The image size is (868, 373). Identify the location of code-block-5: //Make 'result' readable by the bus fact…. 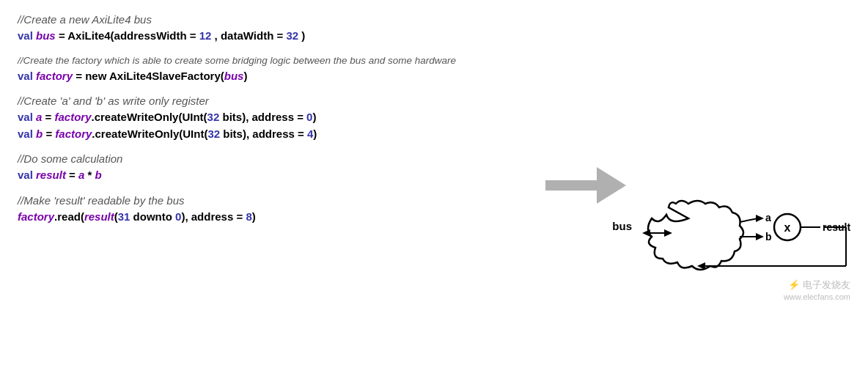
(245, 210).